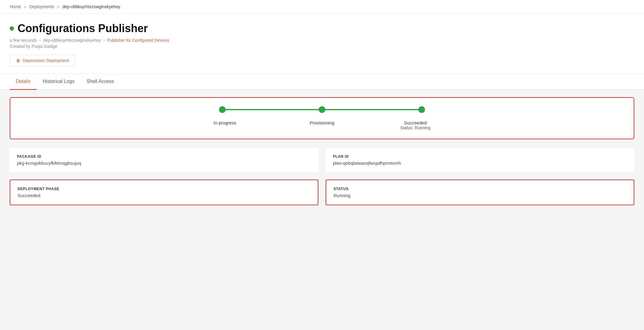 This screenshot has width=644, height=330. Describe the element at coordinates (480, 193) in the screenshot. I see `info-card-status: STATUS Running` at that location.